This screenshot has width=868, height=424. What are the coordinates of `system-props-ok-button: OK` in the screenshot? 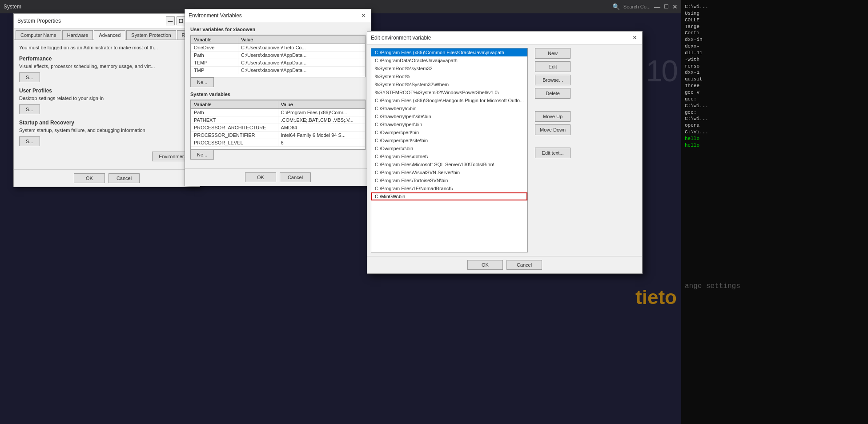 It's located at (89, 178).